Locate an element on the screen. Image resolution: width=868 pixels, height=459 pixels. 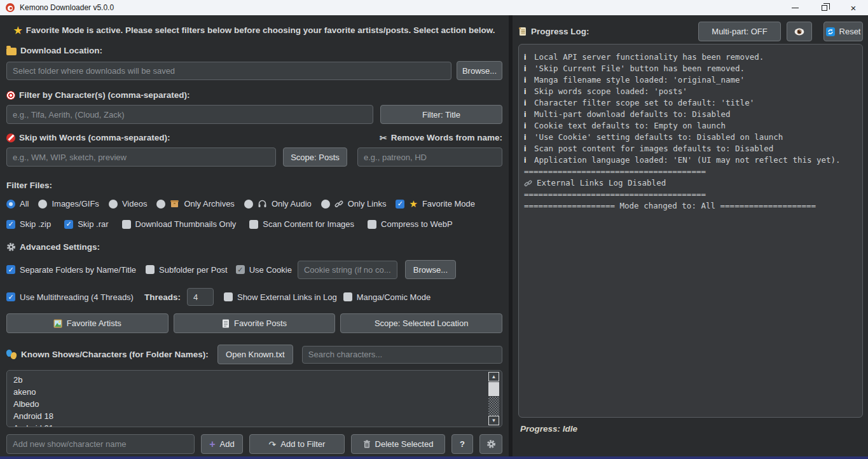
advanced-settings-label: Advanced Settings: is located at coordinates (60, 247).